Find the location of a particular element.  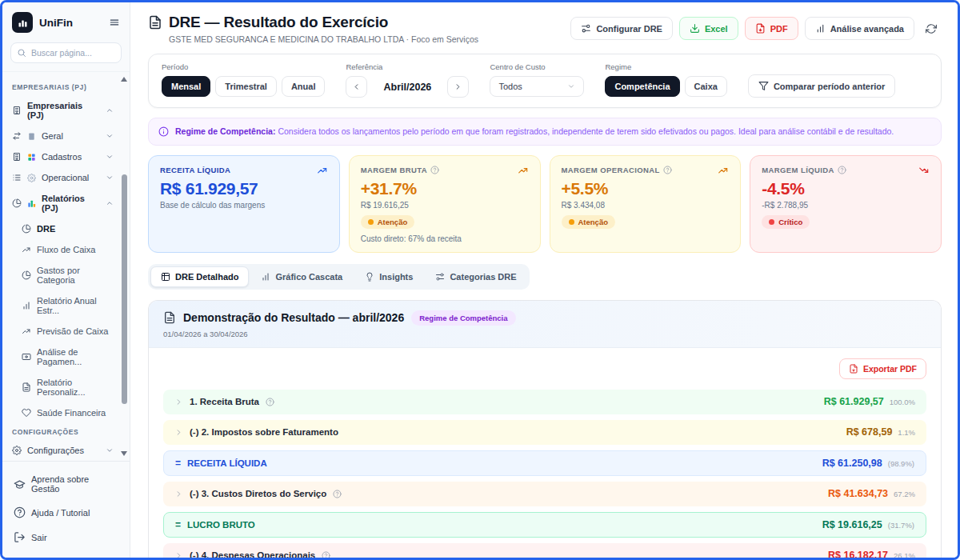

next-period-button is located at coordinates (458, 86).